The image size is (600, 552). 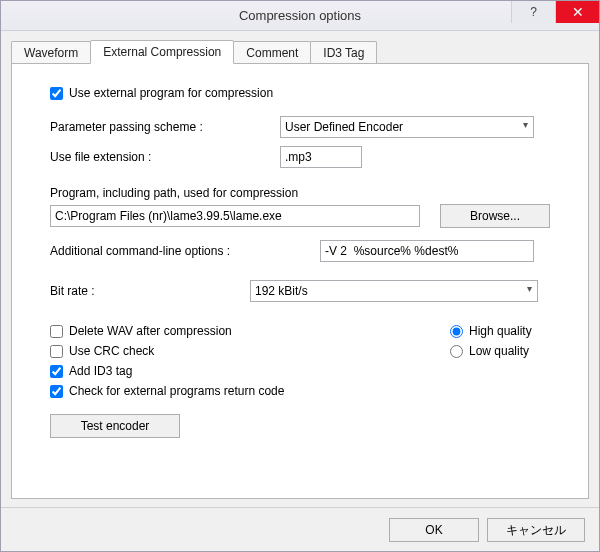 What do you see at coordinates (300, 529) in the screenshot?
I see `dialog-footer: OK キャンセル` at bounding box center [300, 529].